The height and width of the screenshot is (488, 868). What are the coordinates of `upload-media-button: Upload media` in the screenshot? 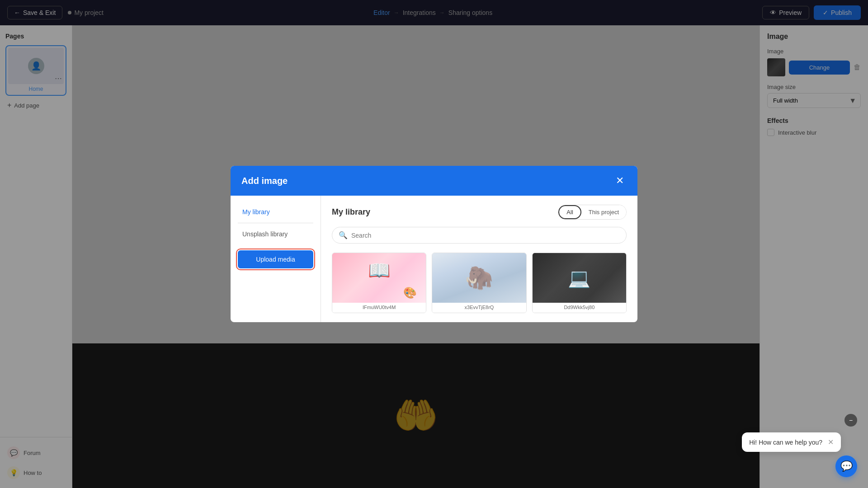 It's located at (276, 259).